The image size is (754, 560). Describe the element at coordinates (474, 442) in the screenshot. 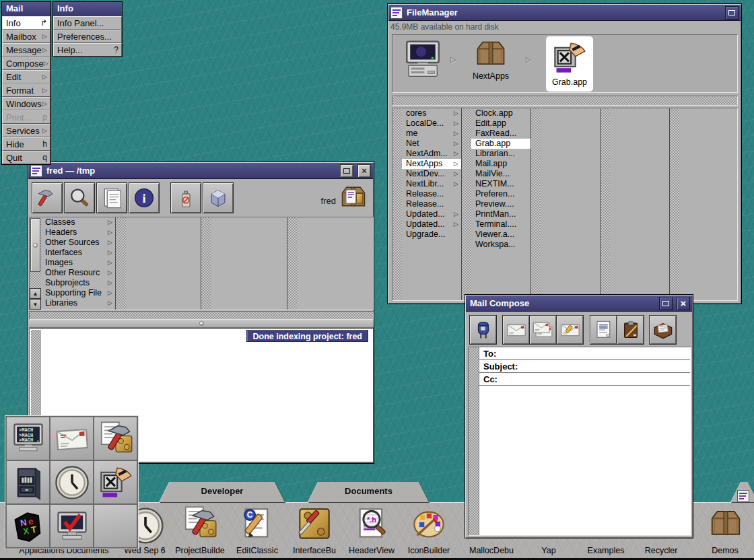

I see `compose-scrollstrip` at that location.